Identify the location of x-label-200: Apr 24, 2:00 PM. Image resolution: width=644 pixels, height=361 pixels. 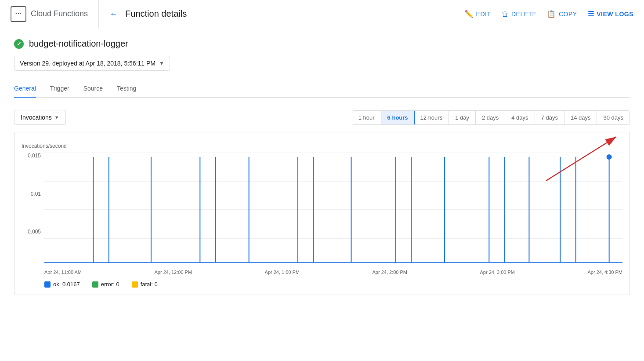
(390, 272).